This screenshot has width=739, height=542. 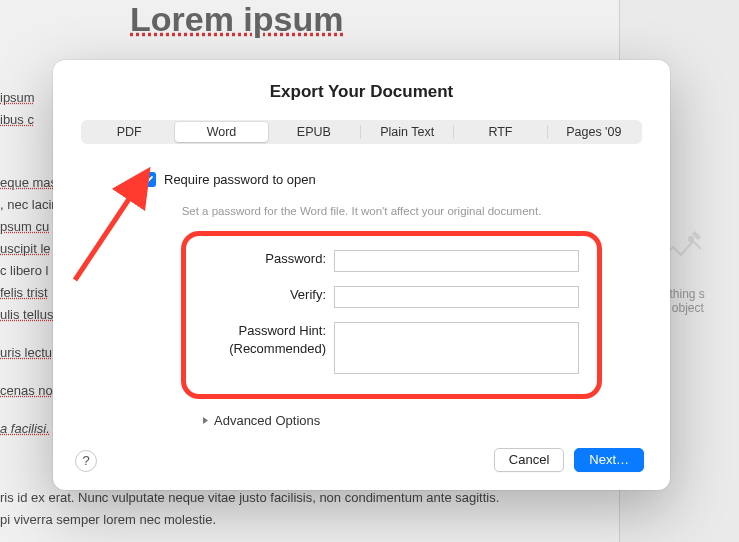 I want to click on password-row: Password:, so click(x=392, y=261).